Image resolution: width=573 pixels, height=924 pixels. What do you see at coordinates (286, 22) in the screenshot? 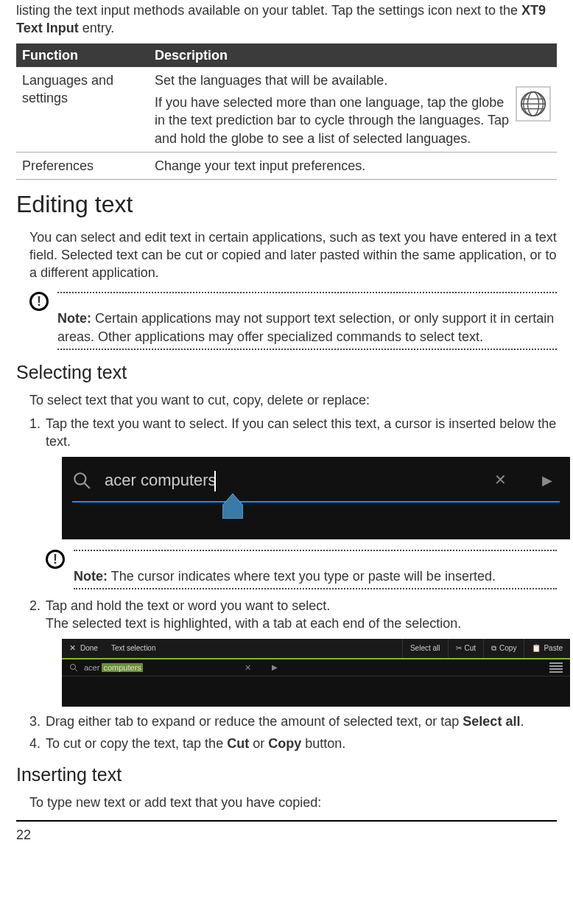
I see `intro-paragraph: listing the text input methods available…` at bounding box center [286, 22].